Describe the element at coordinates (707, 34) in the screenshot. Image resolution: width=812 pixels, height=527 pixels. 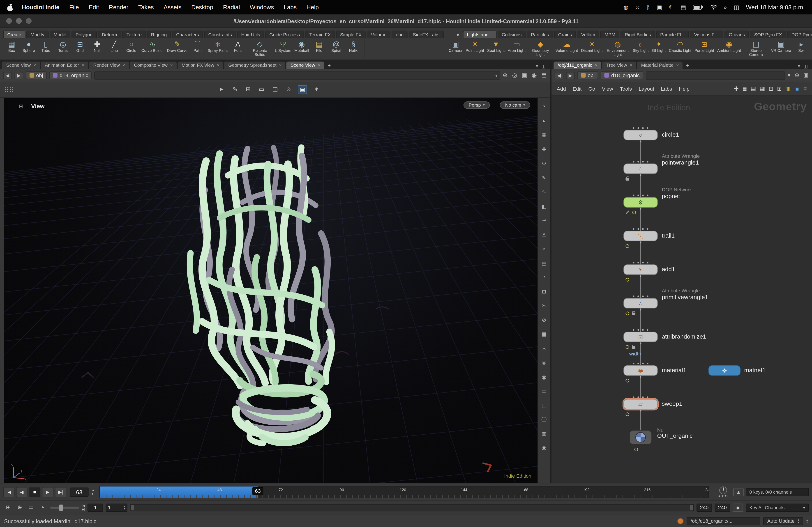
I see `shelf-tab-viscous-fl: Viscous Fl...` at that location.